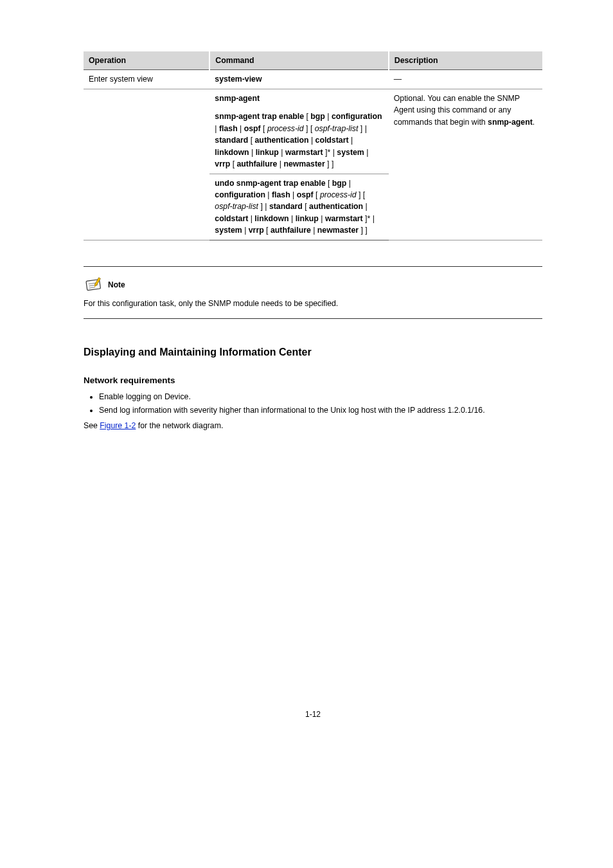 The width and height of the screenshot is (613, 868). Describe the element at coordinates (313, 303) in the screenshot. I see `note-text: For this configuration task, only the SN…` at that location.